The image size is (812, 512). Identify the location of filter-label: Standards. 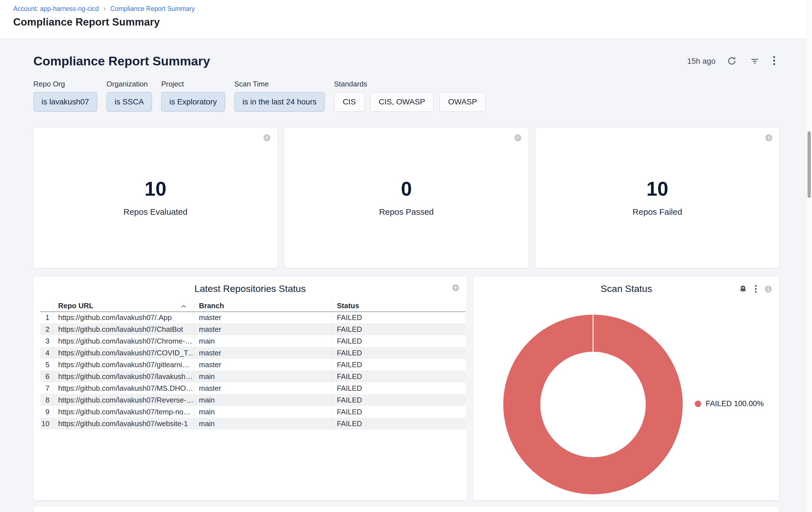
(410, 84).